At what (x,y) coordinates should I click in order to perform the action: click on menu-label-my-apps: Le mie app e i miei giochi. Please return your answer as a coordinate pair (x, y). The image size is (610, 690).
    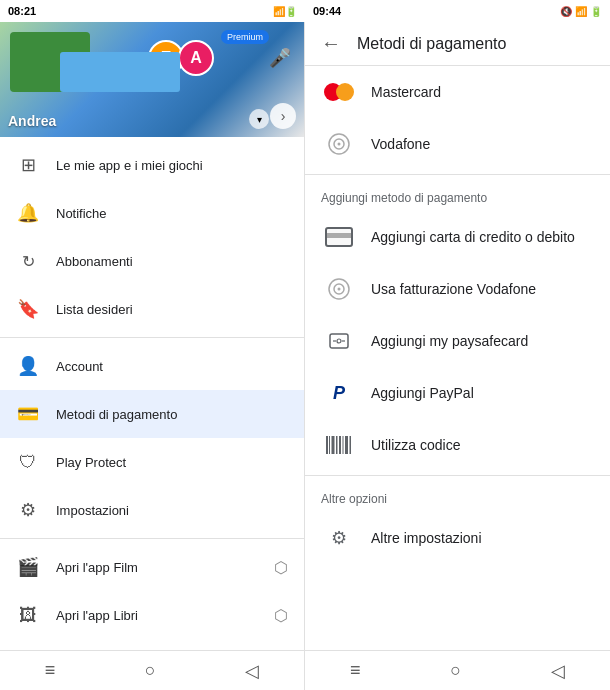
    Looking at the image, I should click on (172, 166).